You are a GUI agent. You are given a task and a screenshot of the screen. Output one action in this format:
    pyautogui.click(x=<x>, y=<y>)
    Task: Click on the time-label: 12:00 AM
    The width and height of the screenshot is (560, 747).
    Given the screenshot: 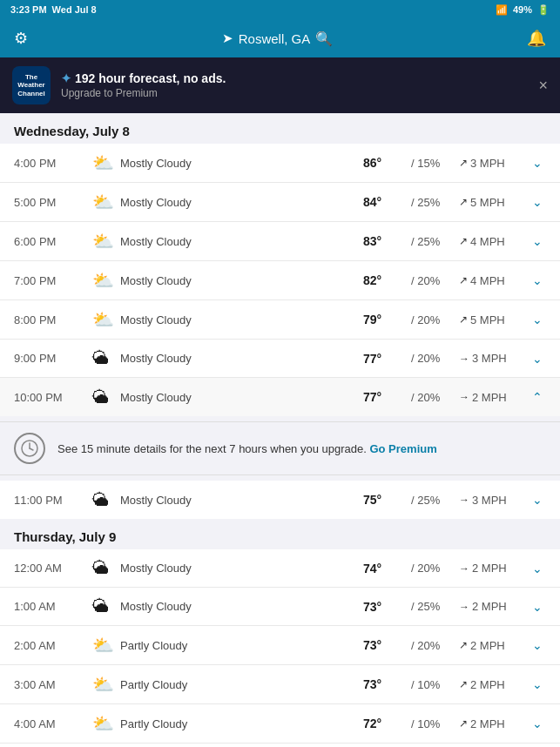 What is the action you would take?
    pyautogui.click(x=53, y=568)
    